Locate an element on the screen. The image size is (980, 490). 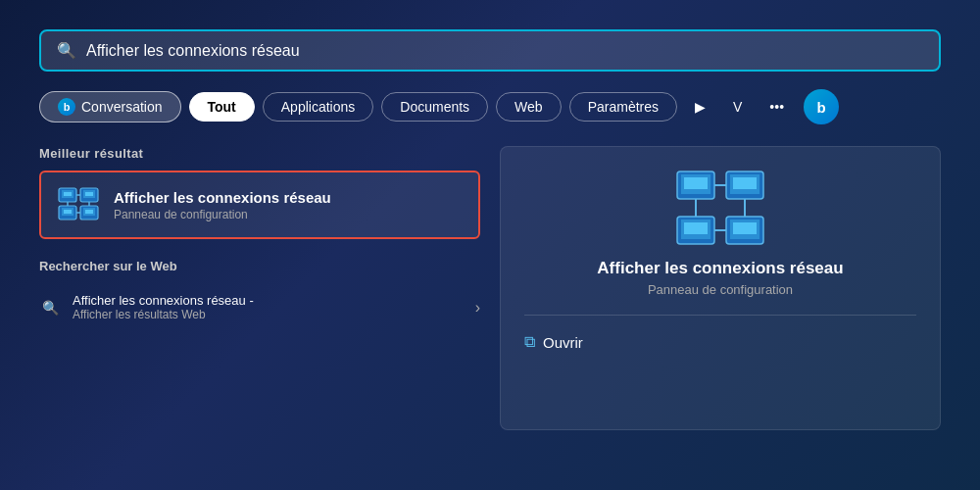
tab-conversation: b Conversation is located at coordinates (110, 107).